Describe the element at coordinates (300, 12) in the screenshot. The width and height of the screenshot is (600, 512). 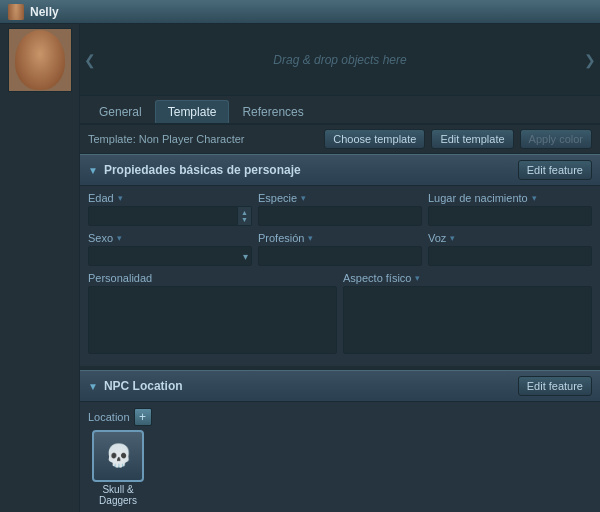
I see `title-bar: Nelly` at that location.